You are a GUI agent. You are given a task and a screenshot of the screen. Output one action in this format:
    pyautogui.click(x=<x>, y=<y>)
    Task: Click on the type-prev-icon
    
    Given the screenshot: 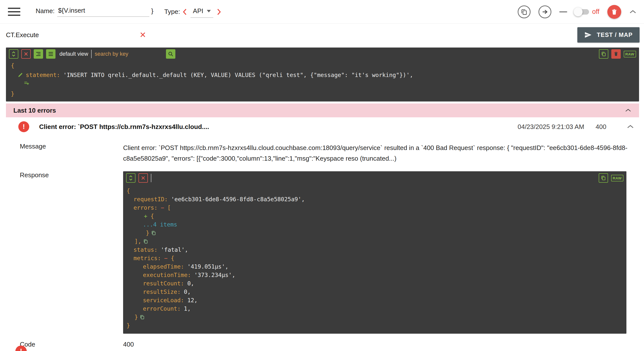 What is the action you would take?
    pyautogui.click(x=185, y=12)
    